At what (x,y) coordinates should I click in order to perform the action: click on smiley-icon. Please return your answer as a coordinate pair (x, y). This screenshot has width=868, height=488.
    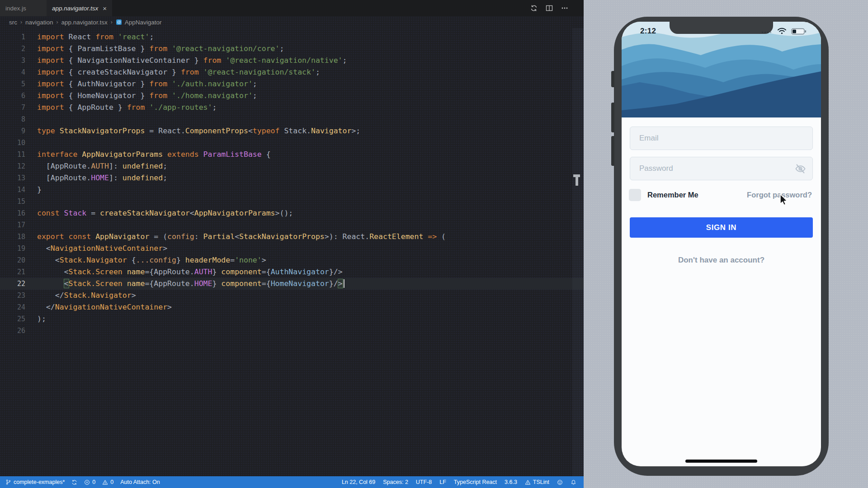
    Looking at the image, I should click on (560, 483).